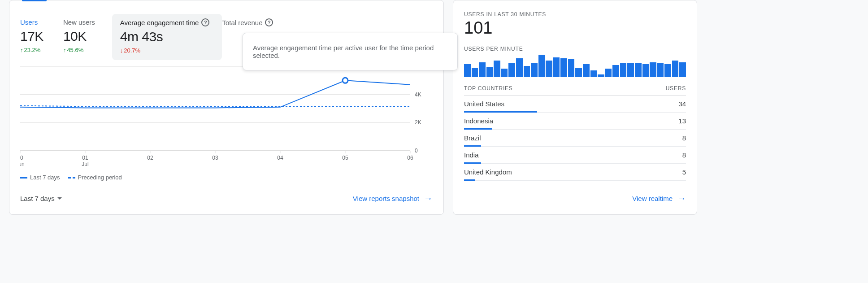  I want to click on view-reports-snapshot-link: View reports snapshot →, so click(393, 198).